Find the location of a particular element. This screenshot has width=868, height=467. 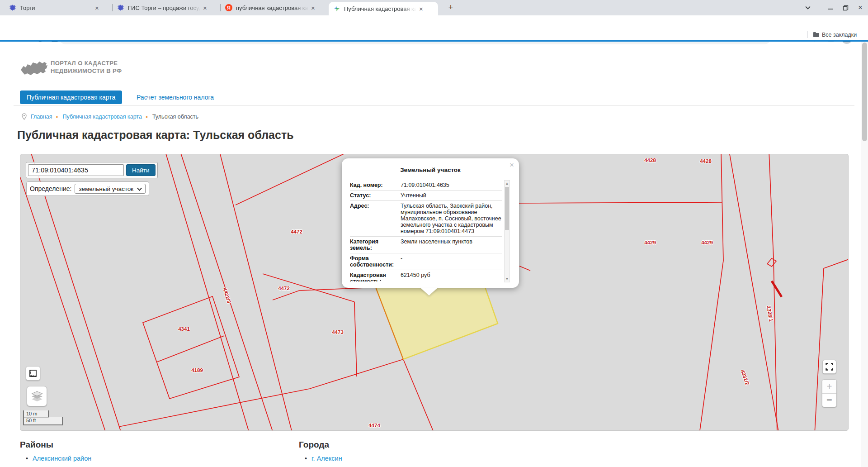

window-minimize-icon is located at coordinates (830, 8).